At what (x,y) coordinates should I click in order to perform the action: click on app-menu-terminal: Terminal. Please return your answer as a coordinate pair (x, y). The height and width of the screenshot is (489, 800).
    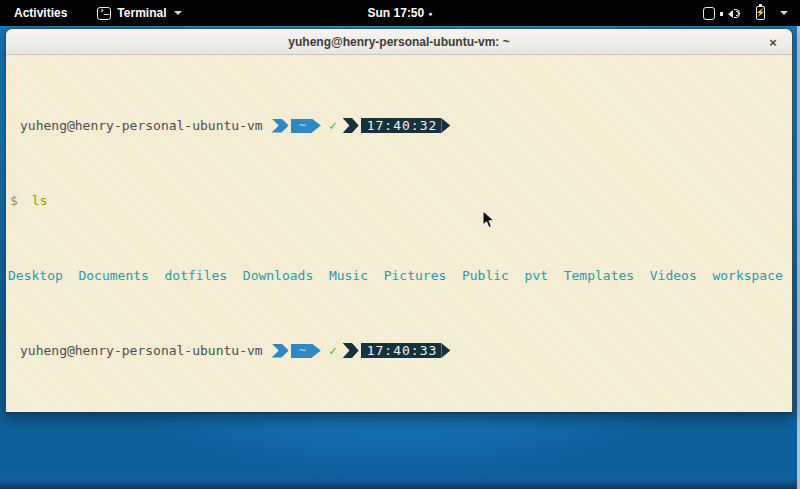
    Looking at the image, I should click on (140, 13).